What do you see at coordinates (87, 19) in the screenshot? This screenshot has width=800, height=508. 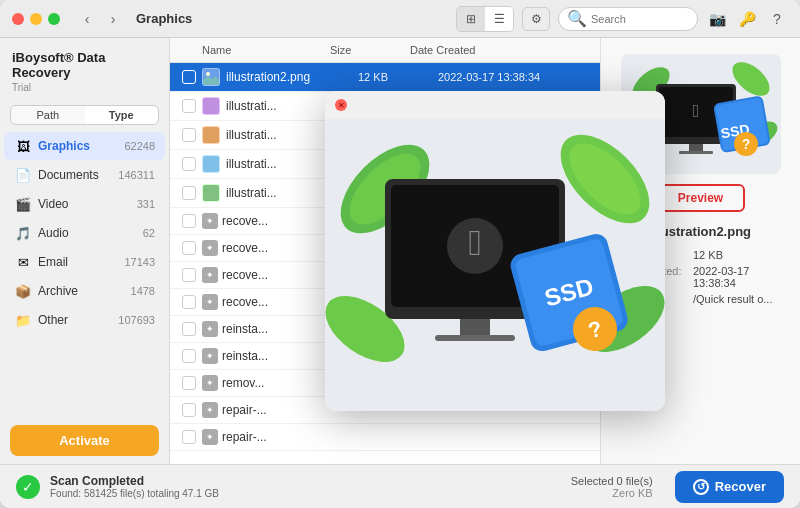 I see `back-button: ‹` at bounding box center [87, 19].